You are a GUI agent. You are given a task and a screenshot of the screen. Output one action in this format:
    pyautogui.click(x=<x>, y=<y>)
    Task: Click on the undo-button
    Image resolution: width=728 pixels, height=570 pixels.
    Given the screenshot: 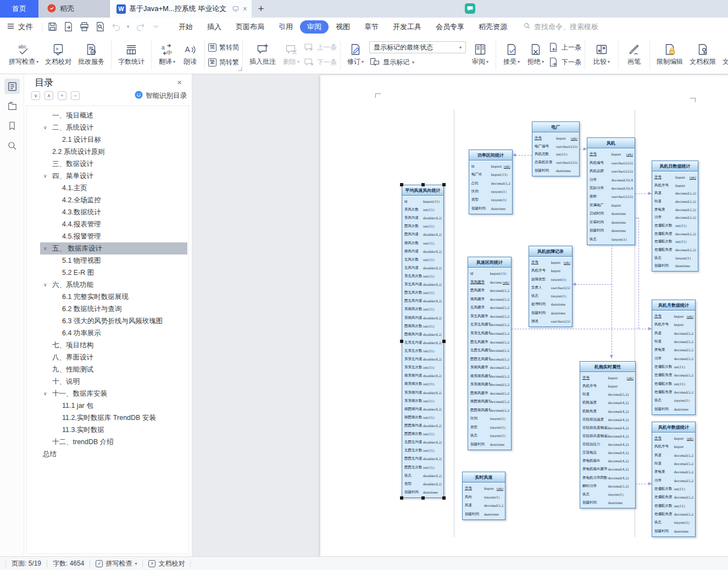 What is the action you would take?
    pyautogui.click(x=116, y=27)
    